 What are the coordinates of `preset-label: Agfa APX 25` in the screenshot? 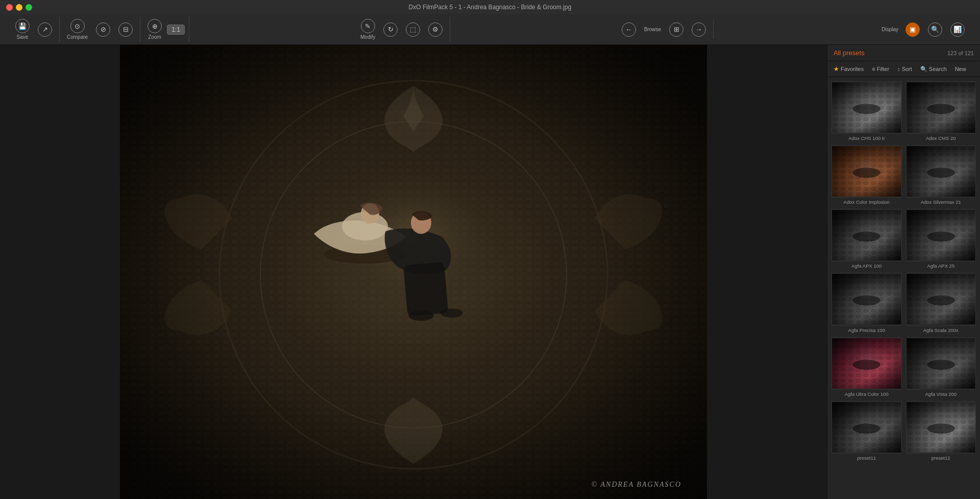 It's located at (941, 266).